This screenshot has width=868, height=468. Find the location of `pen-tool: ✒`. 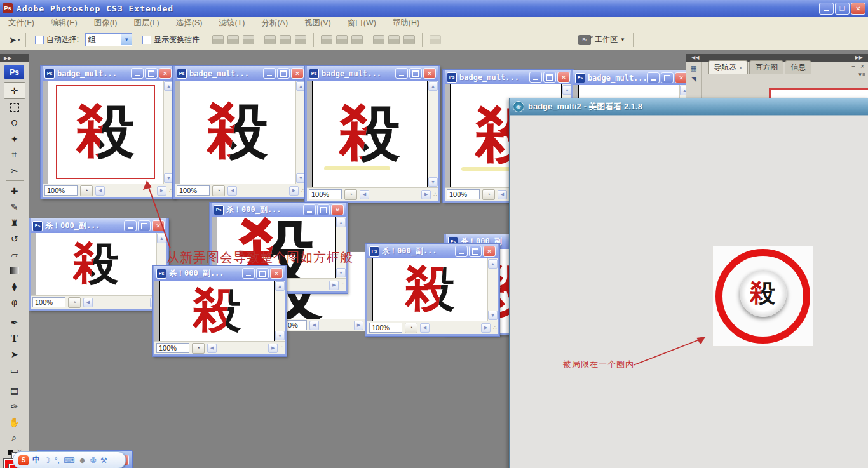

pen-tool: ✒ is located at coordinates (15, 323).